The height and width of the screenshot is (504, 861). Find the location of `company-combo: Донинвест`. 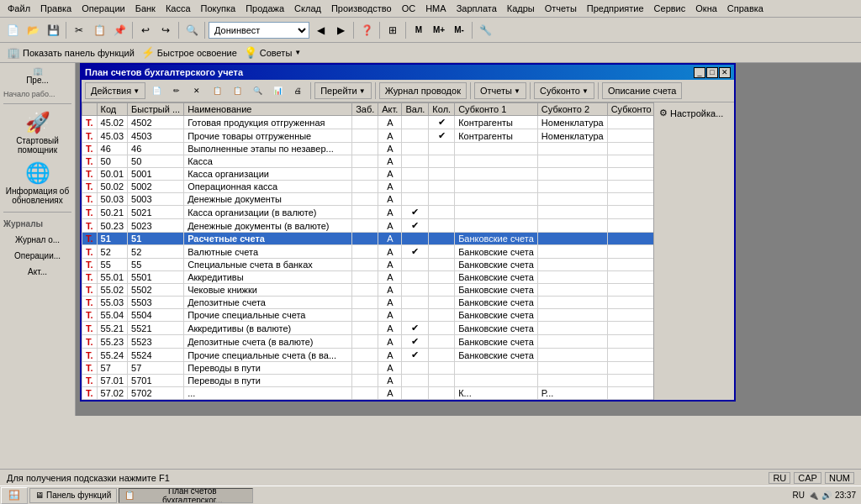

company-combo: Донинвест is located at coordinates (259, 30).